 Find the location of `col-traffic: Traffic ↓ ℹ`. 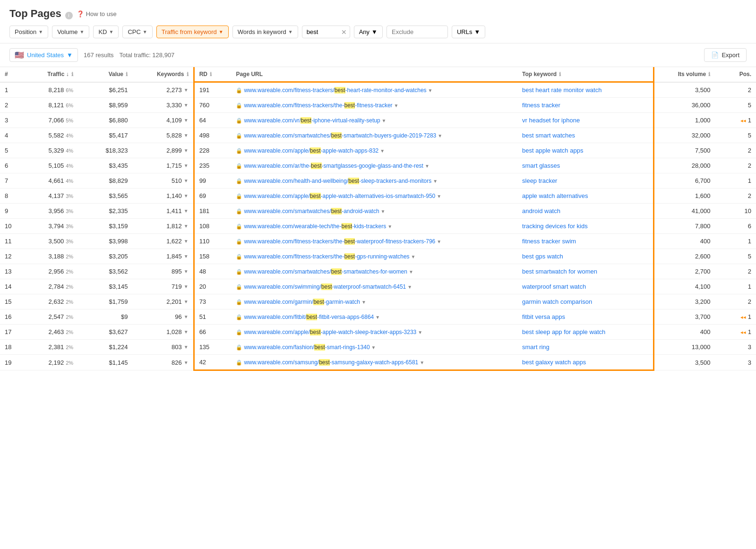

col-traffic: Traffic ↓ ℹ is located at coordinates (51, 75).